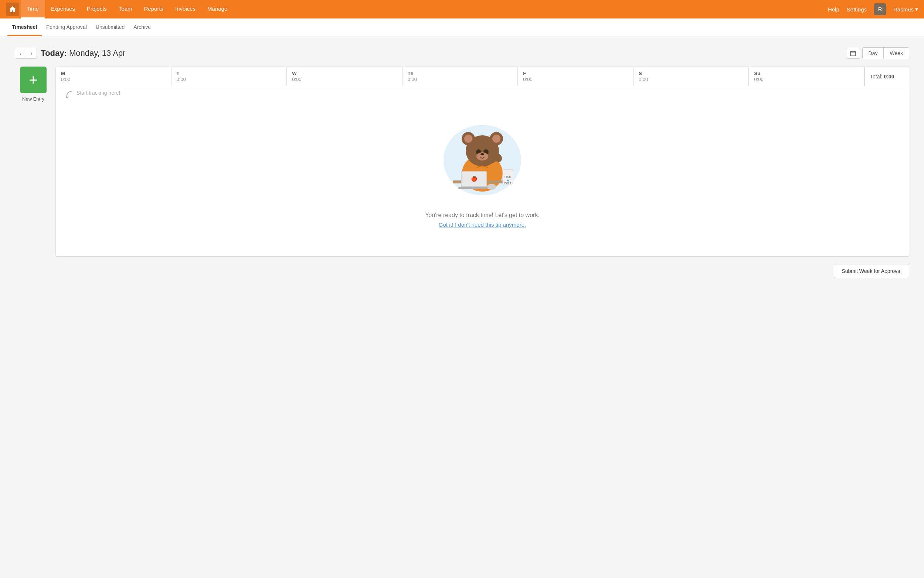  Describe the element at coordinates (576, 76) in the screenshot. I see `day-friday: F 0:00` at that location.